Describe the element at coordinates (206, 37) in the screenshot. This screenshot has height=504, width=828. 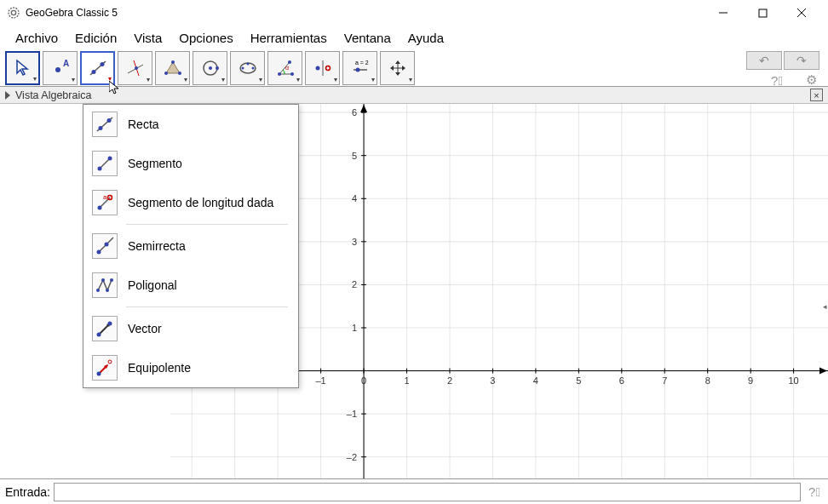
I see `menu-opciones: Opciones` at that location.